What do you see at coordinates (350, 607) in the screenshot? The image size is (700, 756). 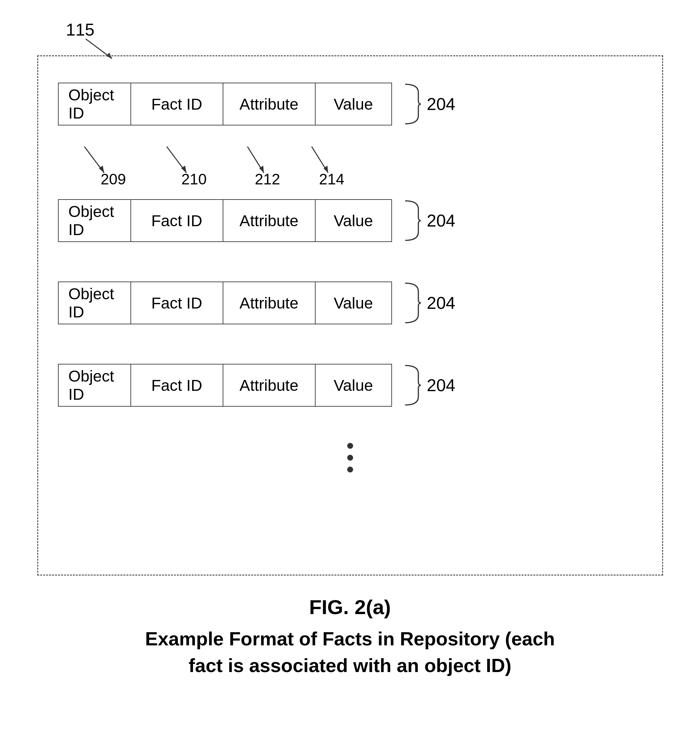 I see `figure-title: FIG. 2(a)` at bounding box center [350, 607].